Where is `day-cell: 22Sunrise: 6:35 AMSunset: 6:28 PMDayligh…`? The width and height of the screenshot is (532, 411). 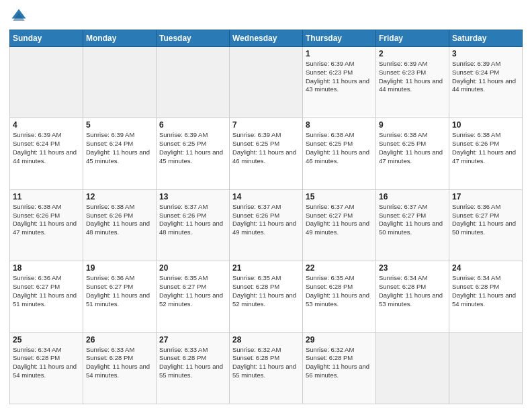 day-cell: 22Sunrise: 6:35 AMSunset: 6:28 PMDayligh… is located at coordinates (340, 297).